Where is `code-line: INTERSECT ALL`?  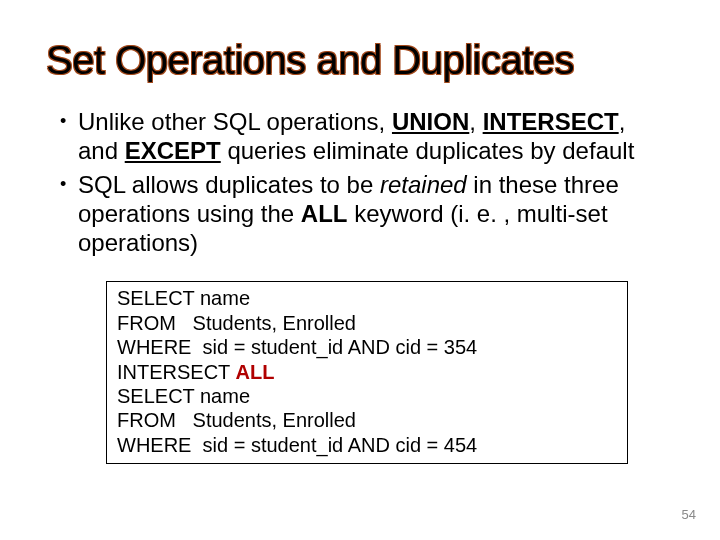 code-line: INTERSECT ALL is located at coordinates (367, 372).